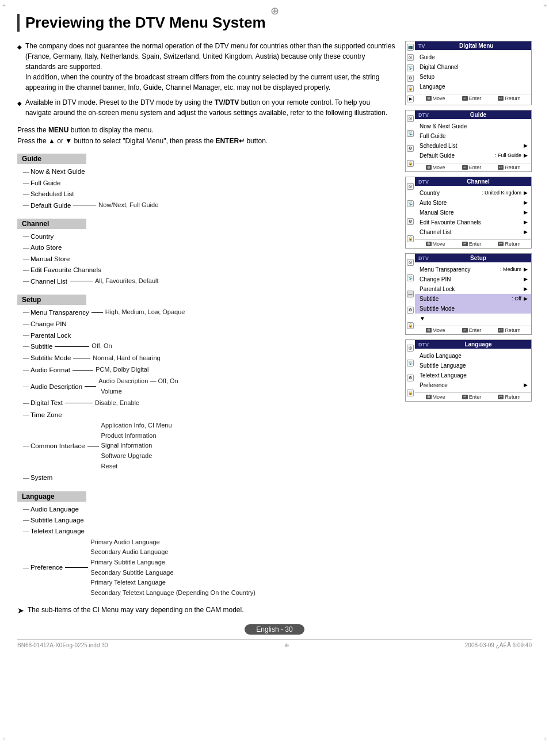  What do you see at coordinates (471, 385) in the screenshot?
I see `panel-row-text-preference: Preference` at bounding box center [471, 385].